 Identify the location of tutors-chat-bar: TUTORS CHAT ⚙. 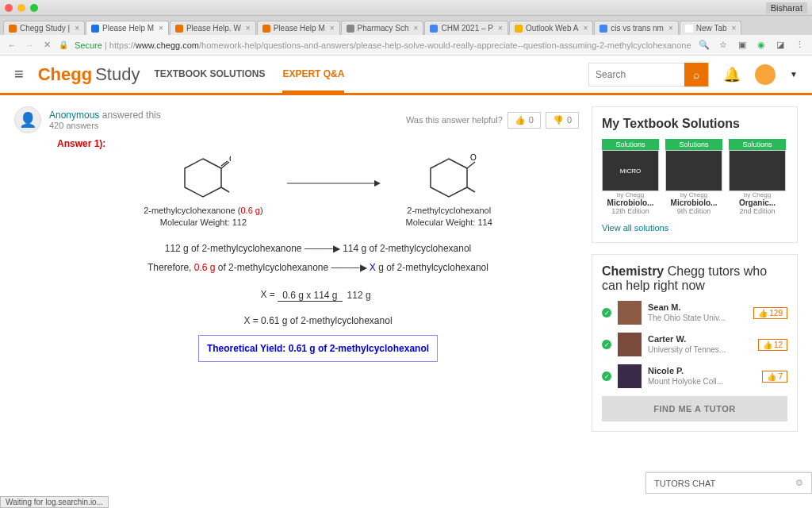
(729, 483).